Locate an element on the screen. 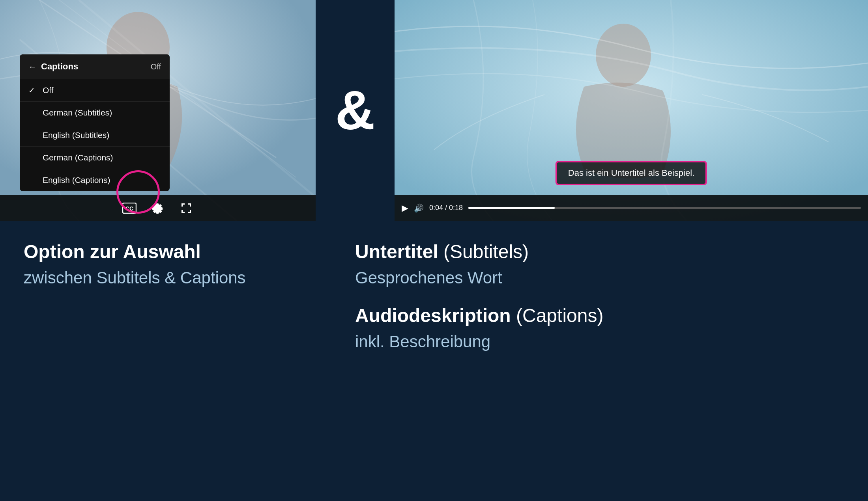 The image size is (868, 501). audiodeskription-normal: (Captions) is located at coordinates (557, 315).